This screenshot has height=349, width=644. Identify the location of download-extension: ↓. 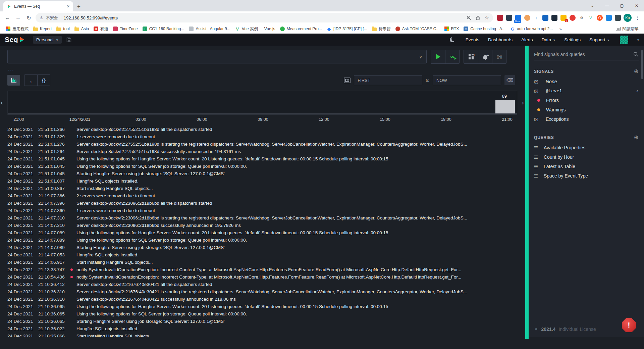
(536, 18).